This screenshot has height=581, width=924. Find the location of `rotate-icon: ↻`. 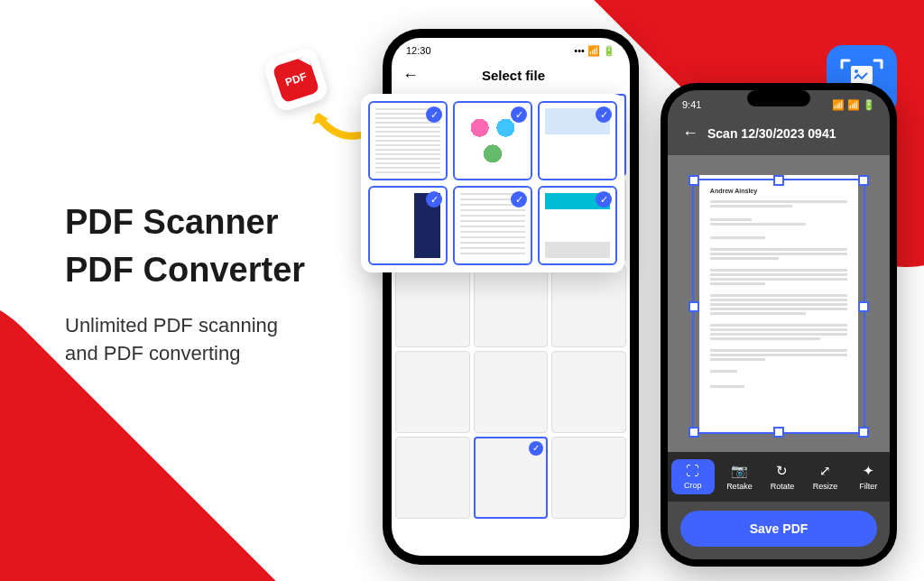

rotate-icon: ↻ is located at coordinates (781, 471).